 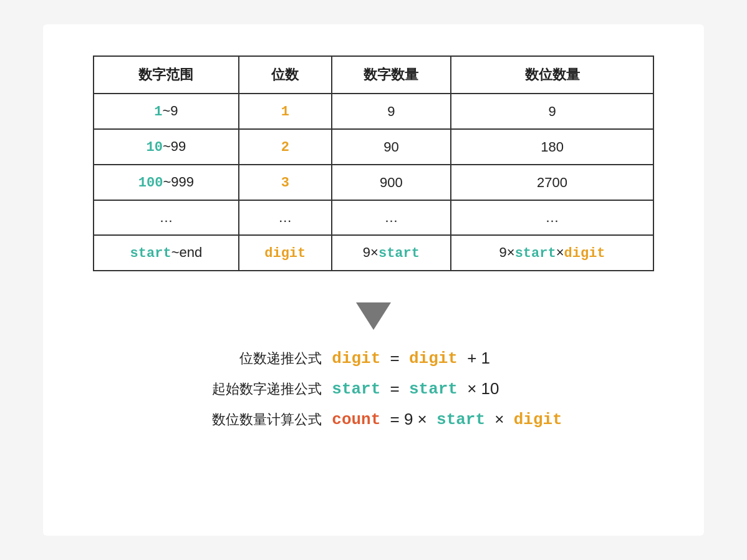 I want to click on cell-range: 100~999, so click(x=166, y=182).